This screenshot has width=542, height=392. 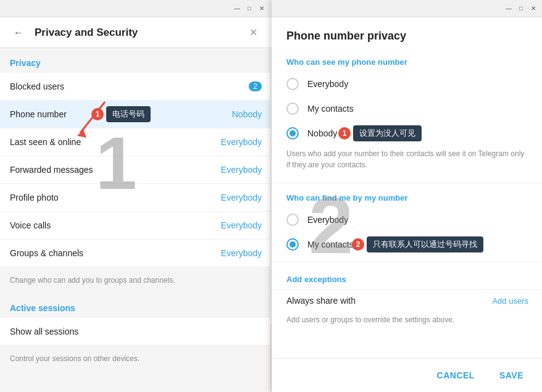 I want to click on cancel-button: CANCEL, so click(x=456, y=375).